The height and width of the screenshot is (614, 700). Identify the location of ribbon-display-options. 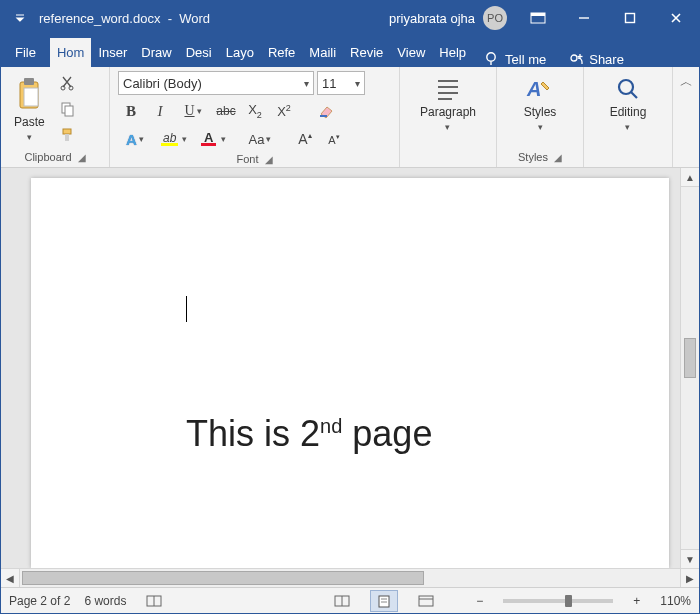
(538, 18).